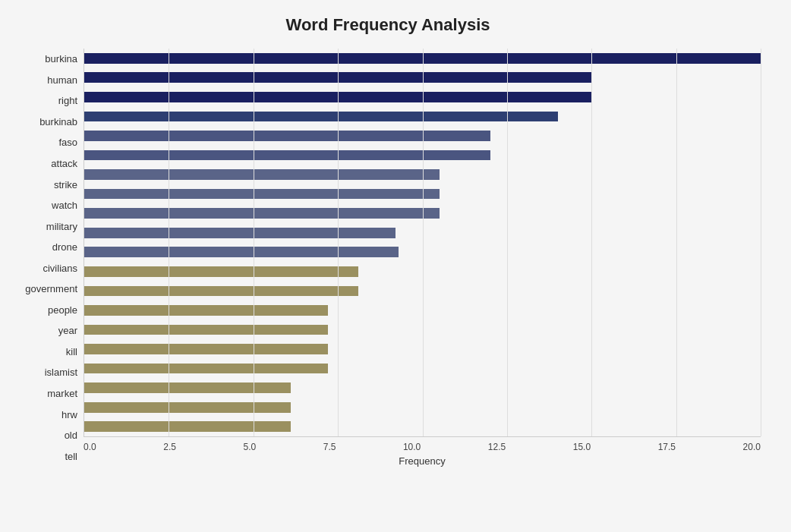 The height and width of the screenshot is (532, 791). I want to click on y-label: people, so click(62, 310).